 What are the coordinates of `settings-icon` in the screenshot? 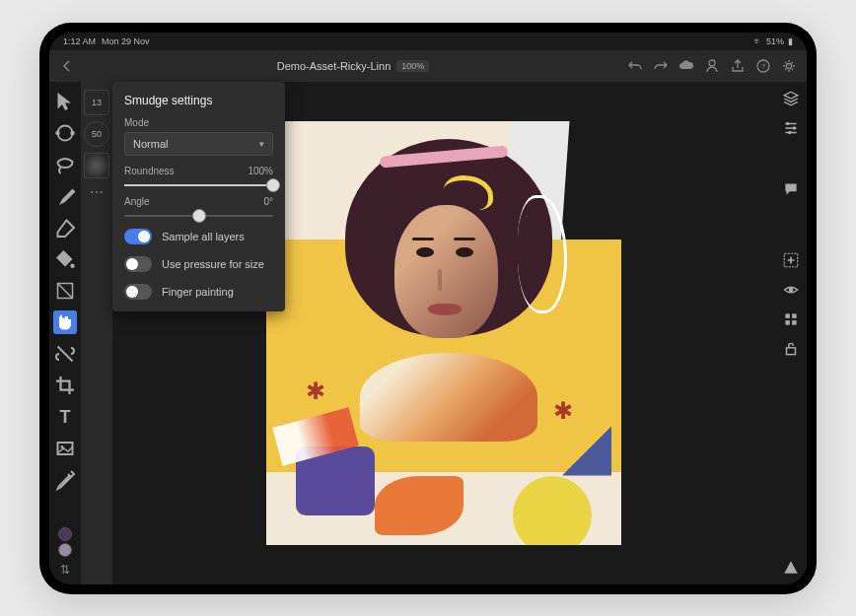 It's located at (789, 66).